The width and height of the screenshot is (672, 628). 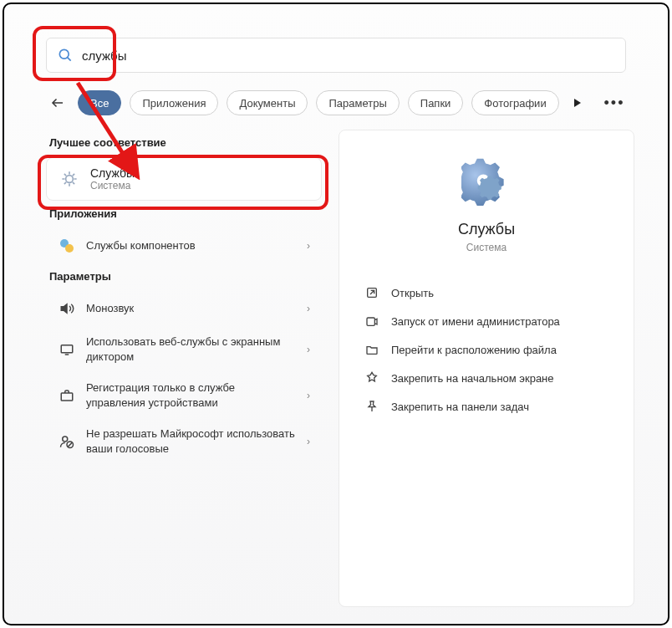 I want to click on folder-icon, so click(x=372, y=350).